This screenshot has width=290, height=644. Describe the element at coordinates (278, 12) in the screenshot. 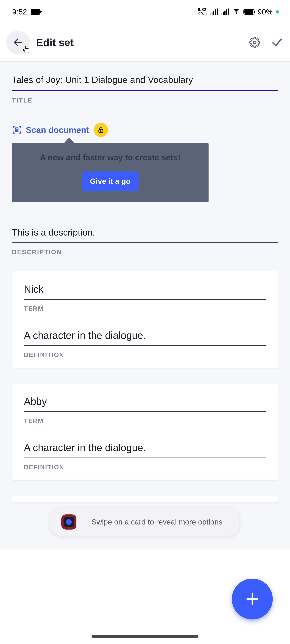

I see `privacy-dot-icon` at that location.